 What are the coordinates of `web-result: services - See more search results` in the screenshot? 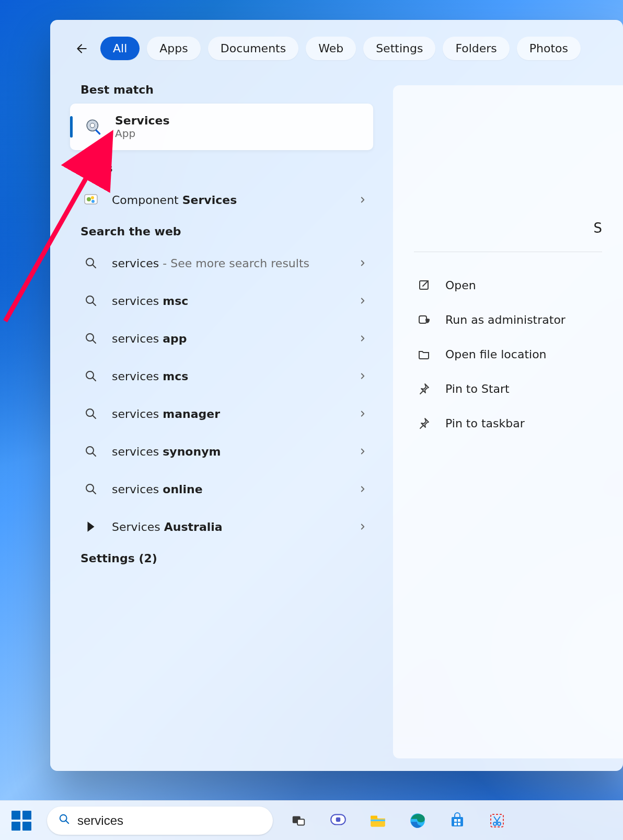 It's located at (222, 263).